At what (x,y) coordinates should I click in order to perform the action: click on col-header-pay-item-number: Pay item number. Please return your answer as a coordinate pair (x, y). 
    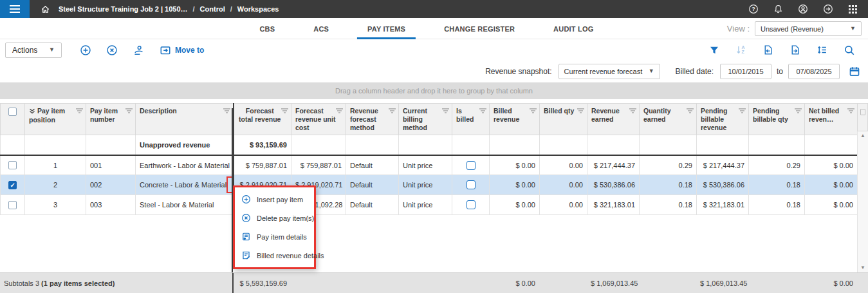
    Looking at the image, I should click on (111, 120).